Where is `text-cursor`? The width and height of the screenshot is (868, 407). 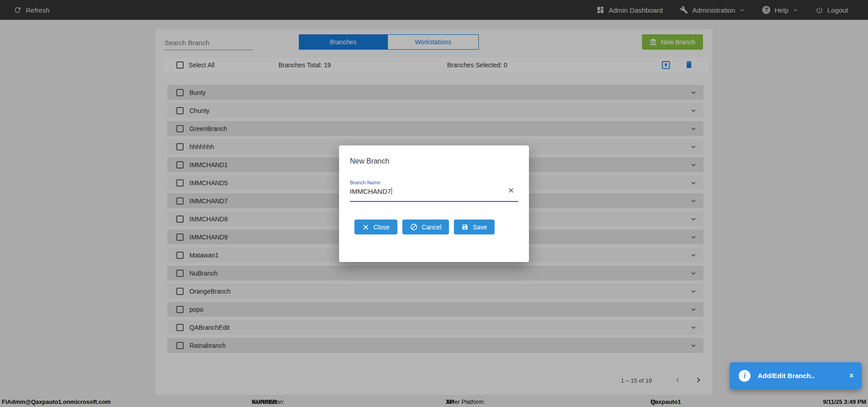
text-cursor is located at coordinates (392, 191).